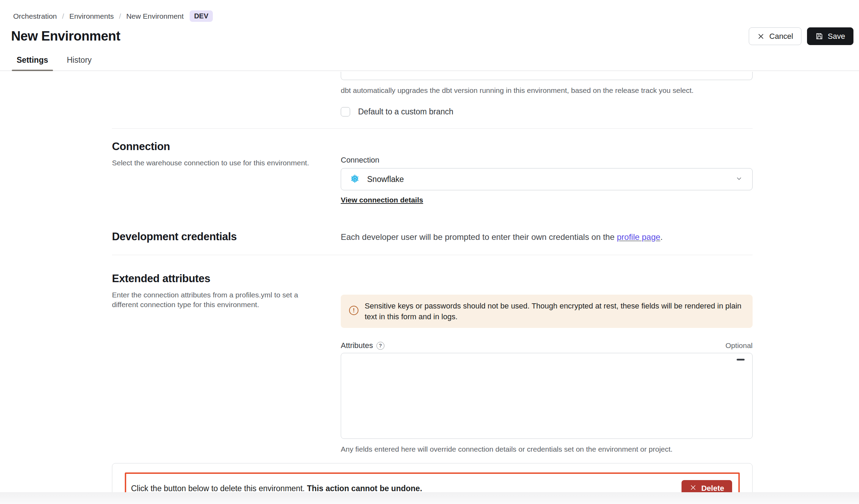 The width and height of the screenshot is (859, 504). Describe the element at coordinates (639, 237) in the screenshot. I see `profile-page-link: profile page` at that location.